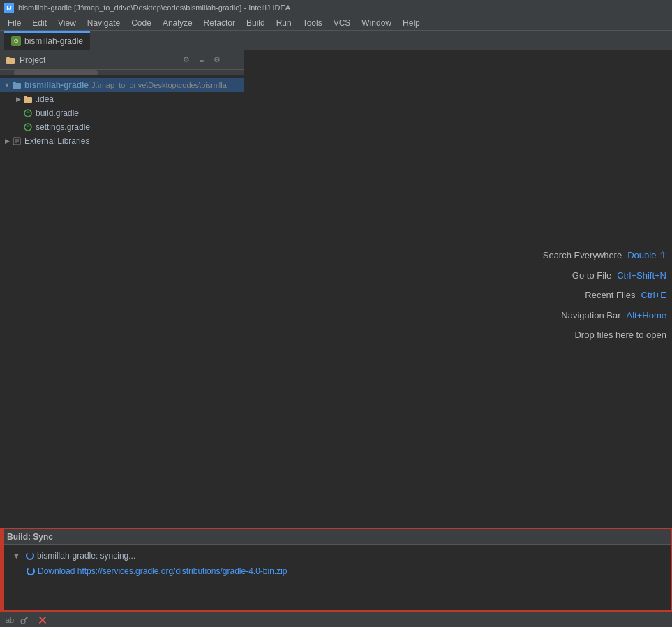  I want to click on red-indicator, so click(3, 570).